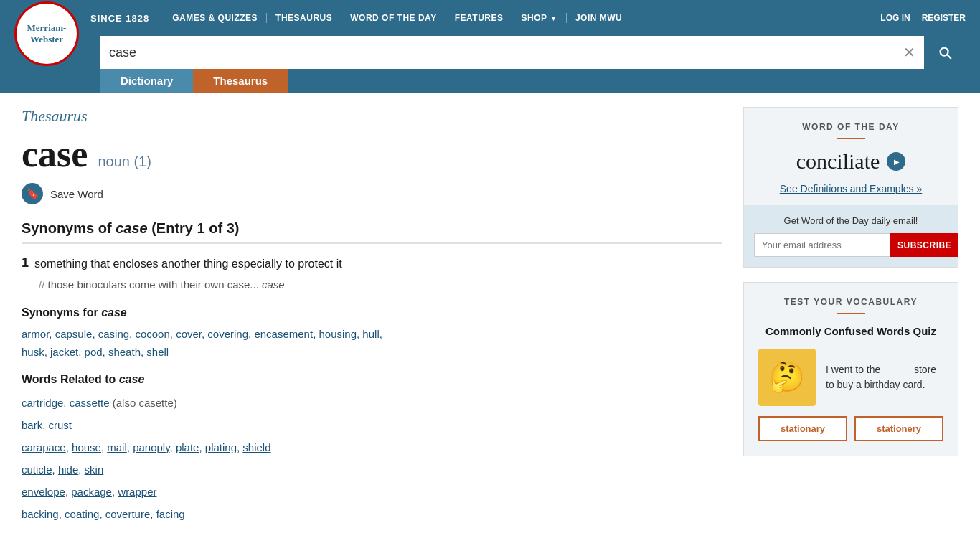 The height and width of the screenshot is (551, 980). I want to click on synonym-armor: armor, so click(35, 334).